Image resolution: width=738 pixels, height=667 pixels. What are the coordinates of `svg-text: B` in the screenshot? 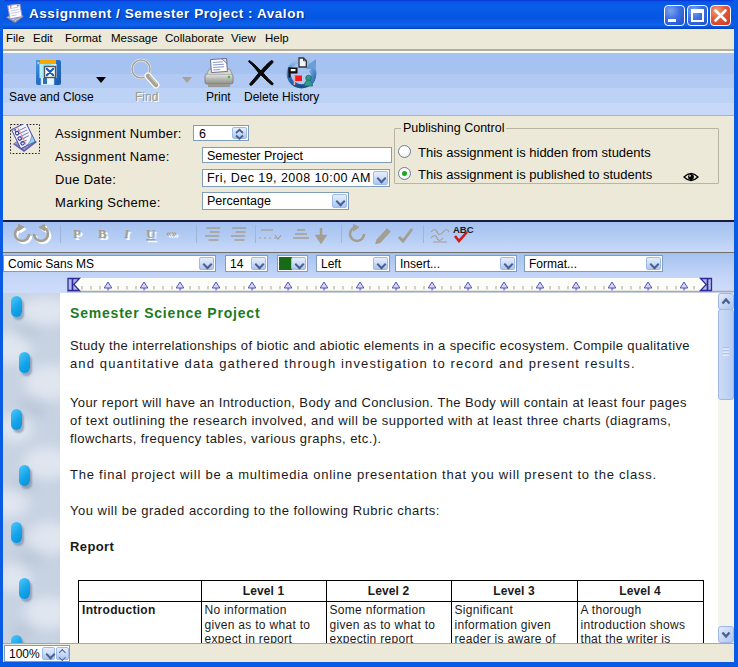 It's located at (102, 234).